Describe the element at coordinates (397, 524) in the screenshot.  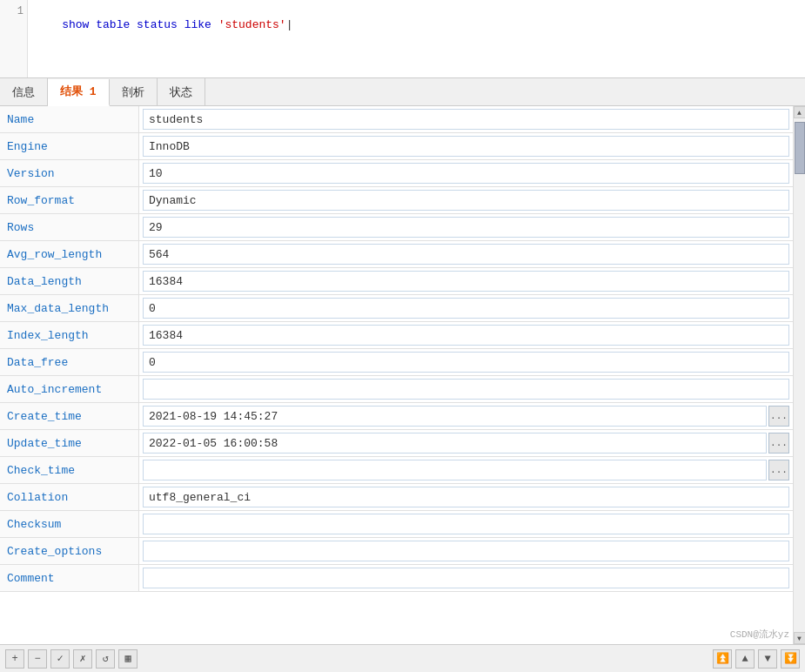
I see `table-row: Checksum` at that location.